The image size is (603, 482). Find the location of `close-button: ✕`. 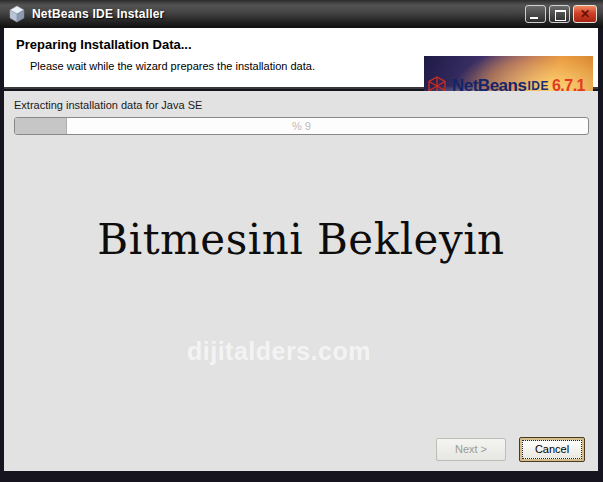

close-button: ✕ is located at coordinates (585, 14).